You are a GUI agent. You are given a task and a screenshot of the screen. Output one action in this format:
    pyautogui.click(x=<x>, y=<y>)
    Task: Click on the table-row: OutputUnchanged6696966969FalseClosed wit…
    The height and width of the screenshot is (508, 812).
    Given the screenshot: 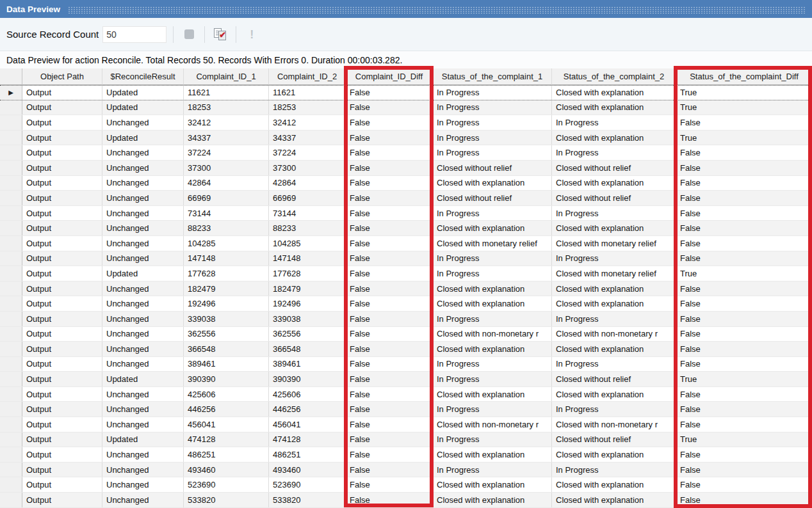 What is the action you would take?
    pyautogui.click(x=406, y=198)
    